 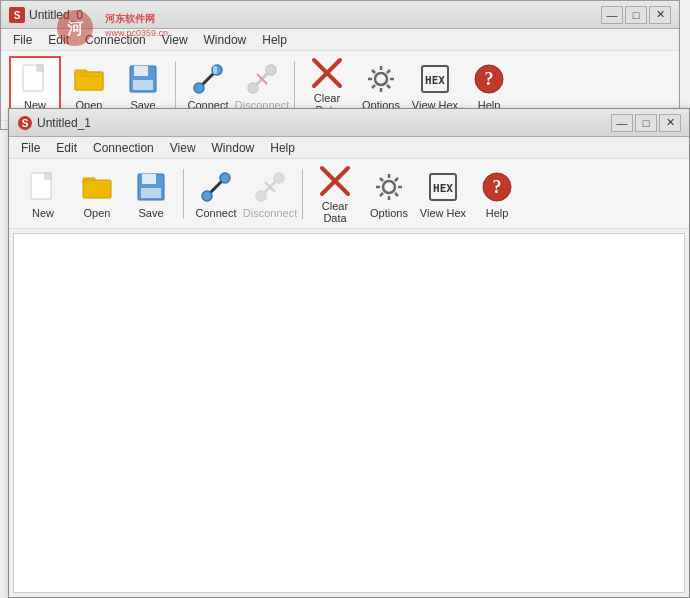 I want to click on back-new-button: New, so click(x=35, y=86).